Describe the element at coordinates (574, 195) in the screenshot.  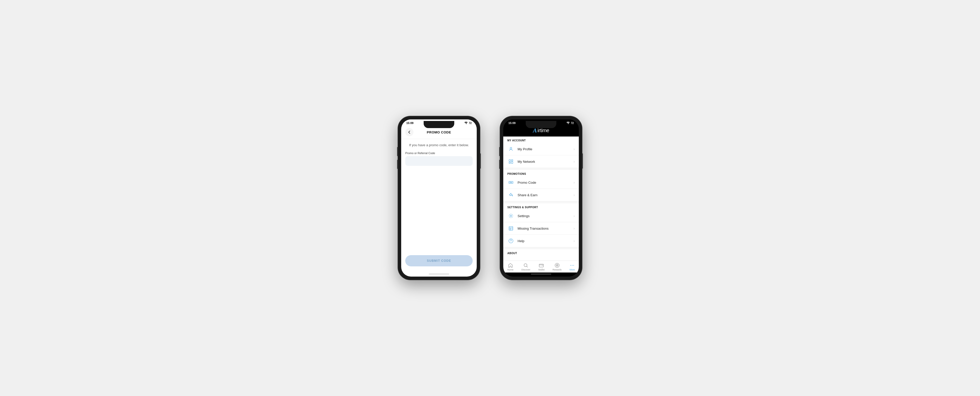
I see `chevron-share-earn: ›` at that location.